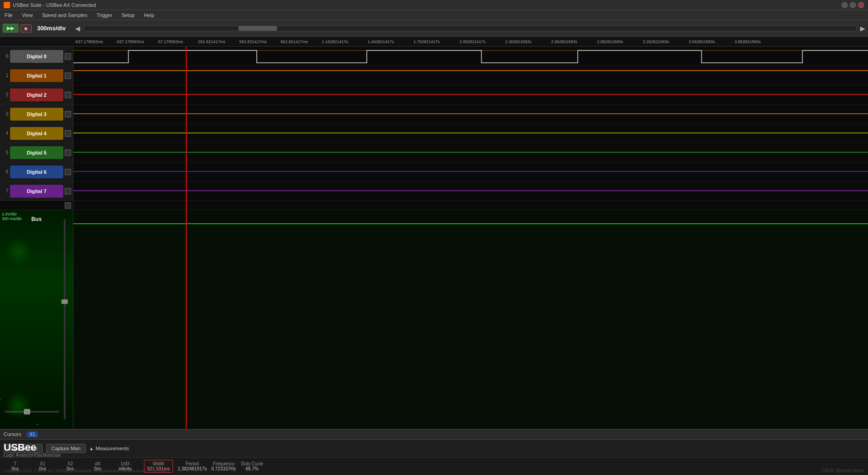  What do you see at coordinates (94, 42) in the screenshot?
I see `ruler-tick: -637.178583ms` at bounding box center [94, 42].